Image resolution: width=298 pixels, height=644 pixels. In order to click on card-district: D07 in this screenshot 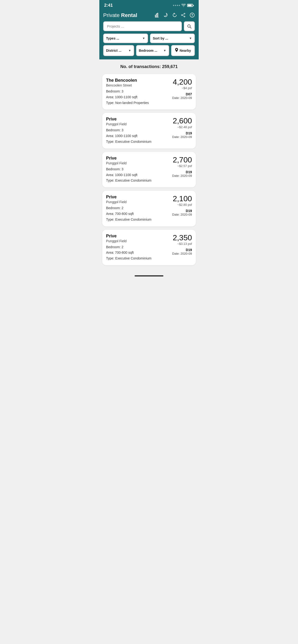, I will do `click(178, 94)`.